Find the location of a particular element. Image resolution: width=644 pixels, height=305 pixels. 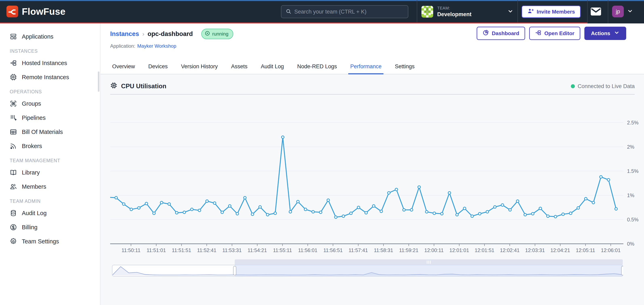

sidebar-item-team-settings: Team Settings is located at coordinates (55, 241).